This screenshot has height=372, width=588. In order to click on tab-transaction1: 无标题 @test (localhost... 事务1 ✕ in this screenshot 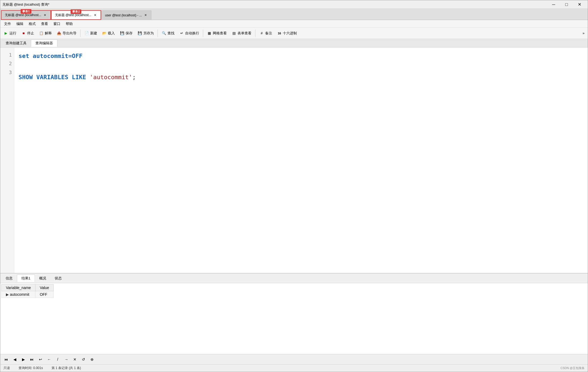, I will do `click(26, 15)`.